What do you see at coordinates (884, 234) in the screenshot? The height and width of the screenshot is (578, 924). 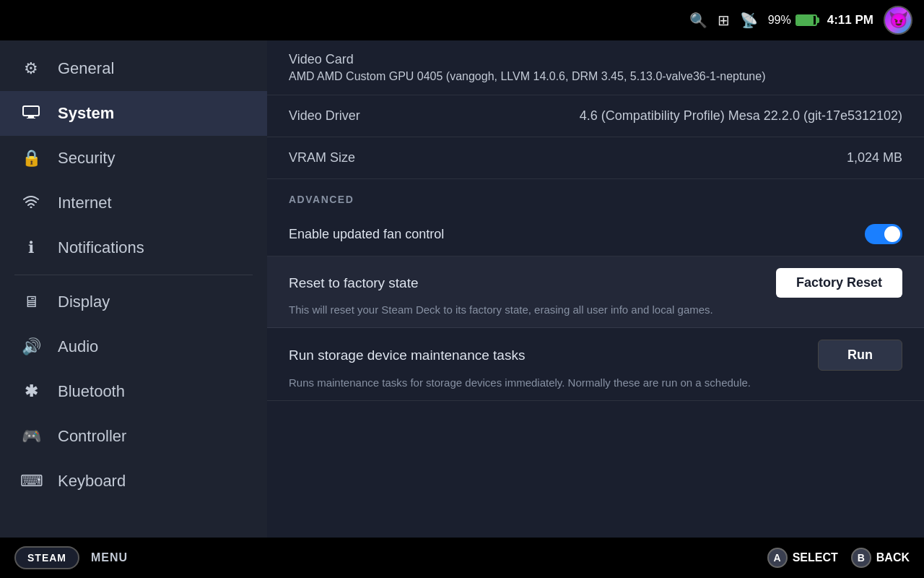 I see `fan-control-toggle` at bounding box center [884, 234].